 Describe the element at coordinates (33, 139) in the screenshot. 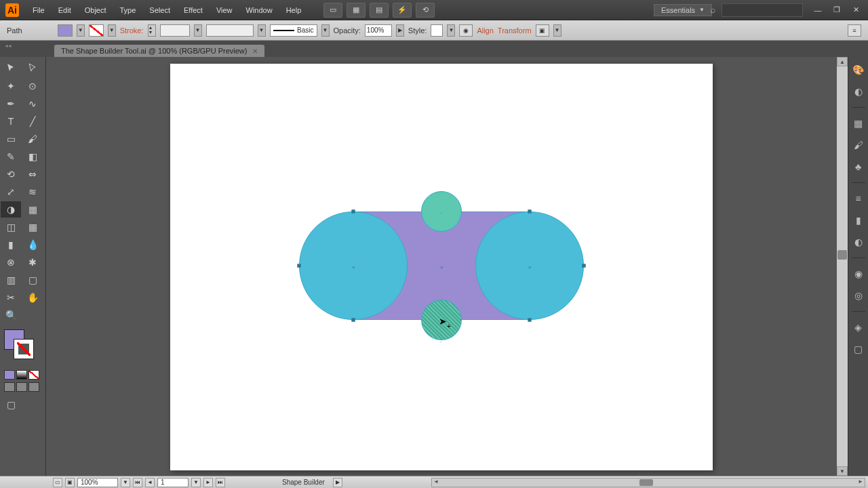

I see `paintbrush-tool: 🖌` at that location.